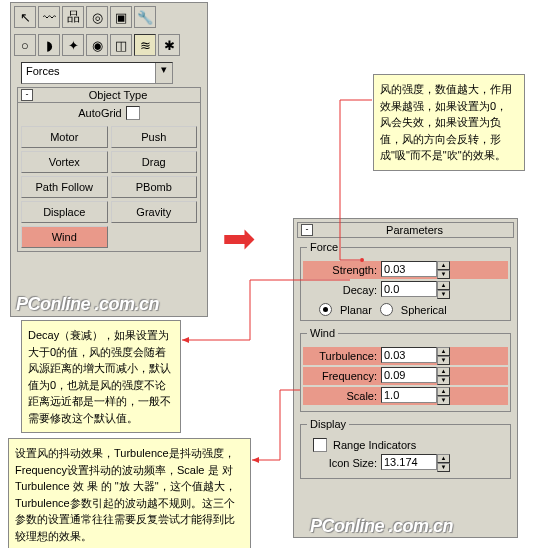  What do you see at coordinates (409, 355) in the screenshot?
I see `turb-input` at bounding box center [409, 355].